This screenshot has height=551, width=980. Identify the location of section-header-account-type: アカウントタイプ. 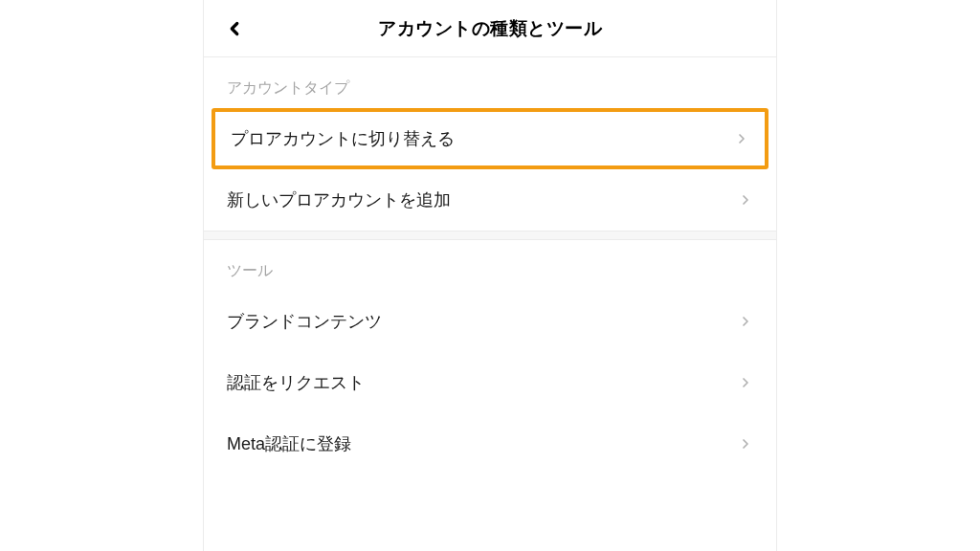
(490, 82).